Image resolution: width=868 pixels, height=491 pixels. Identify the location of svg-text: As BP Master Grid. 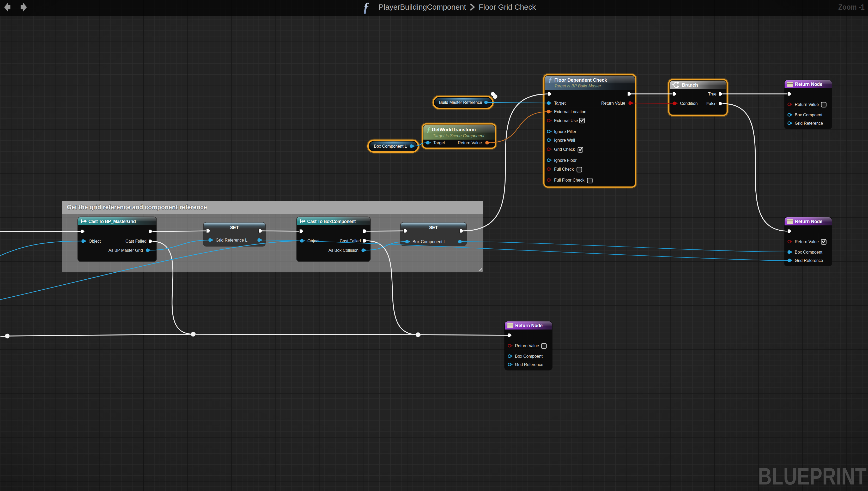
(126, 250).